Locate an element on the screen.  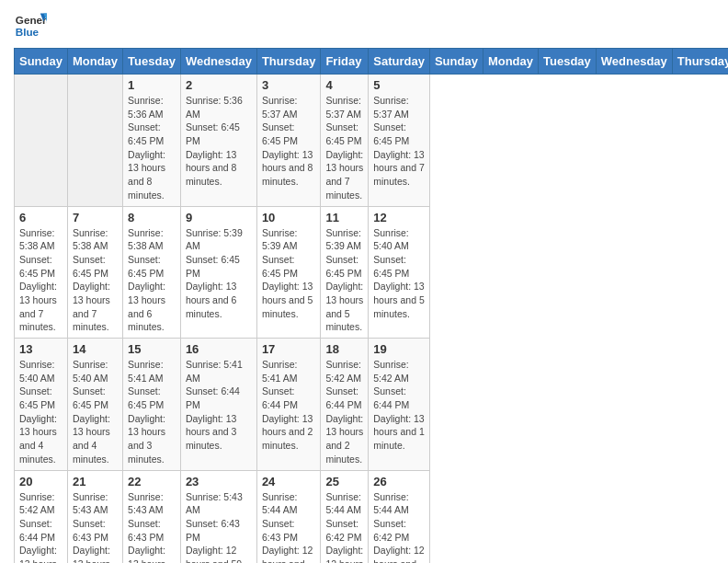
calendar-cell: 16Sunrise: 5:41 AMSunset: 6:44 PMDayligh… is located at coordinates (219, 405).